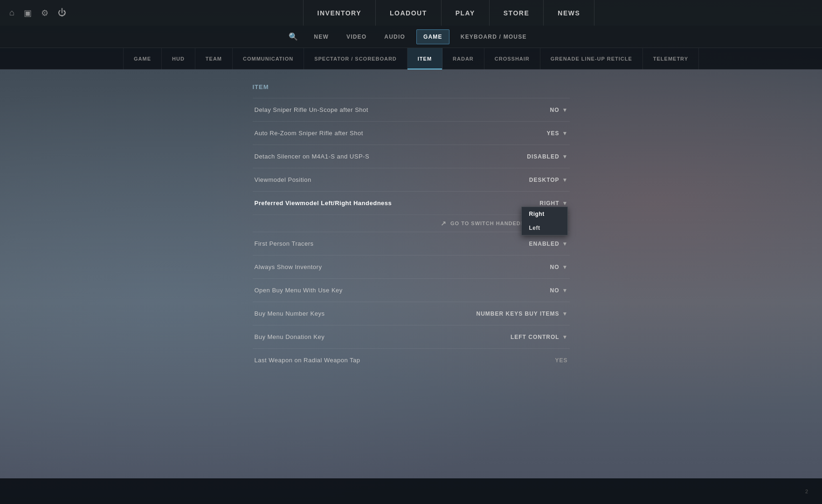 The width and height of the screenshot is (822, 504). Describe the element at coordinates (356, 37) in the screenshot. I see `tab-video: VIDEO` at that location.